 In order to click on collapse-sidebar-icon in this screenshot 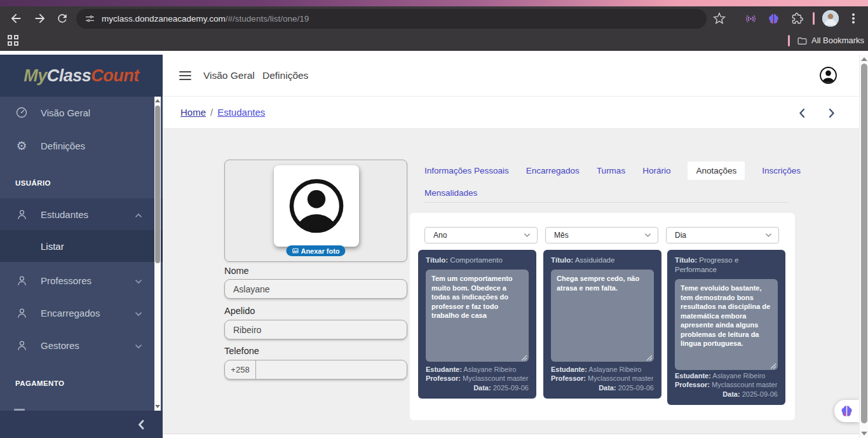, I will do `click(142, 425)`.